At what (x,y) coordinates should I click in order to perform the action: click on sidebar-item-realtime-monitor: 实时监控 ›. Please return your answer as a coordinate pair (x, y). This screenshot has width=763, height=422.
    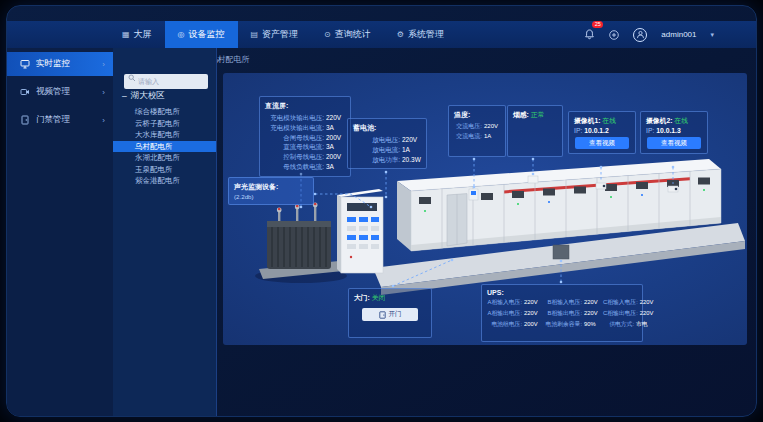
    Looking at the image, I should click on (60, 64).